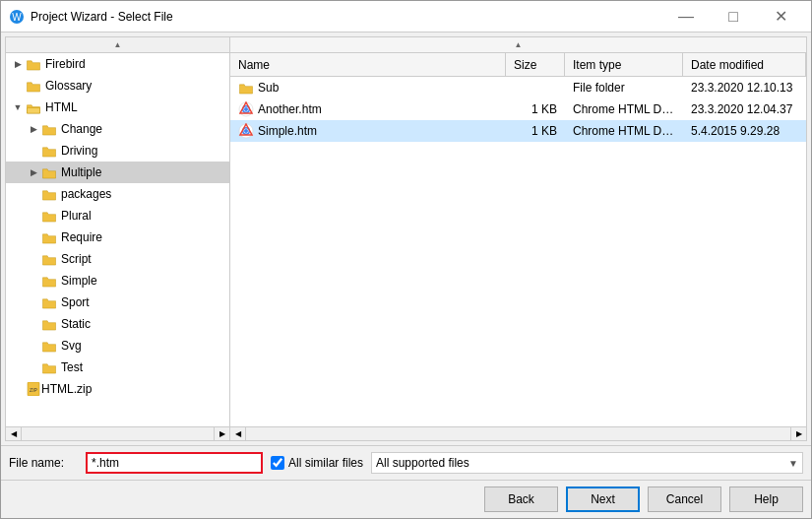 The image size is (812, 519). I want to click on tree-item-packages: packages, so click(118, 194).